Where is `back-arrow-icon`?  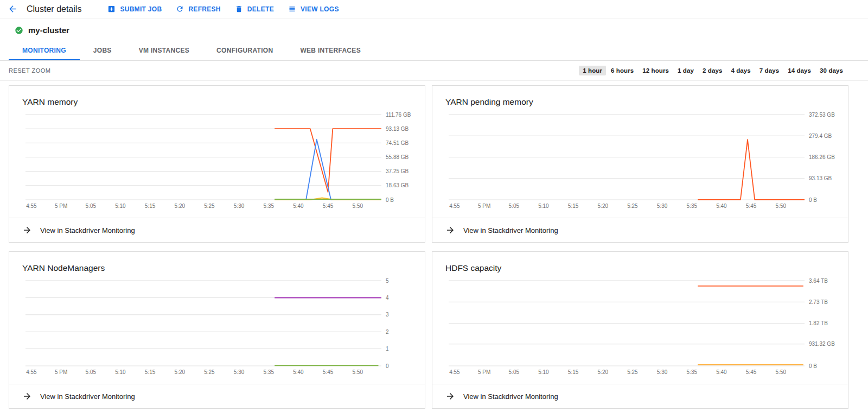
back-arrow-icon is located at coordinates (13, 9).